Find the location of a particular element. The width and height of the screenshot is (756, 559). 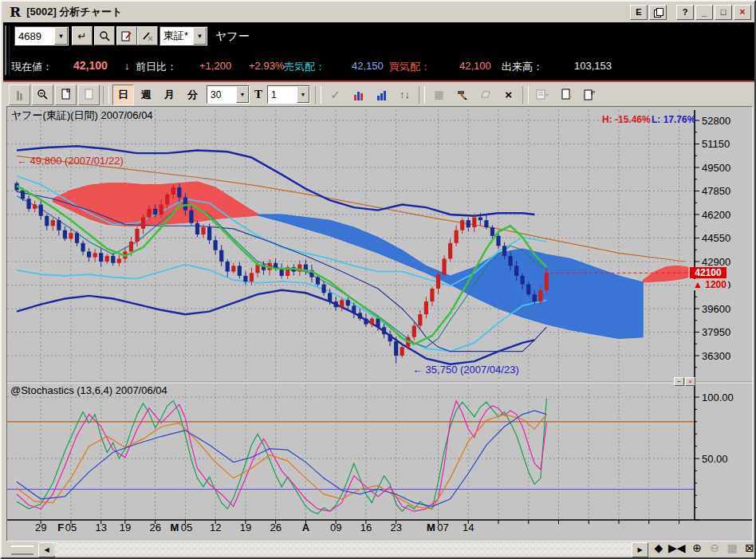

stoch-minimize-button: − is located at coordinates (679, 381).